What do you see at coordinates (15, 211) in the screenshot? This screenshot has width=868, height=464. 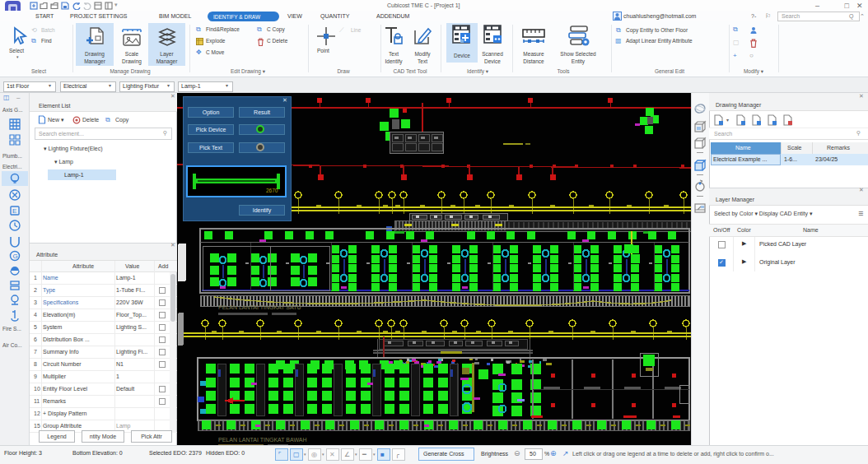 I see `svg-text: E` at bounding box center [15, 211].